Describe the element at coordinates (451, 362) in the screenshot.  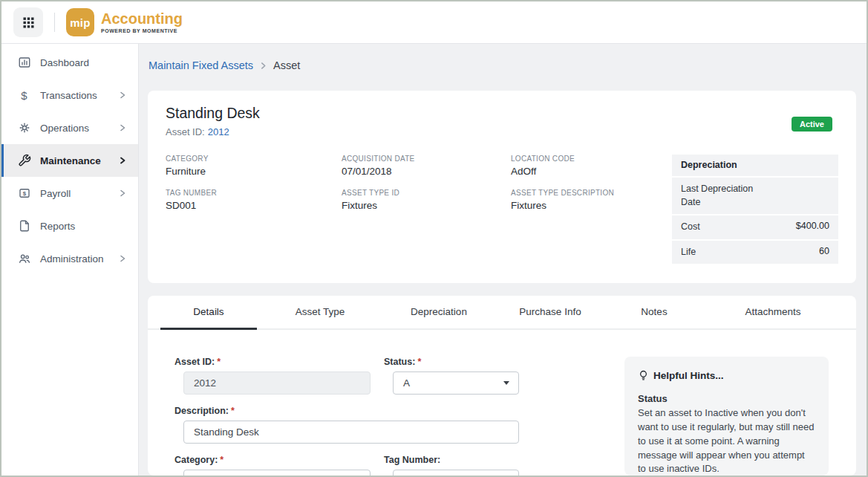
I see `status-field-label: Status:*` at that location.